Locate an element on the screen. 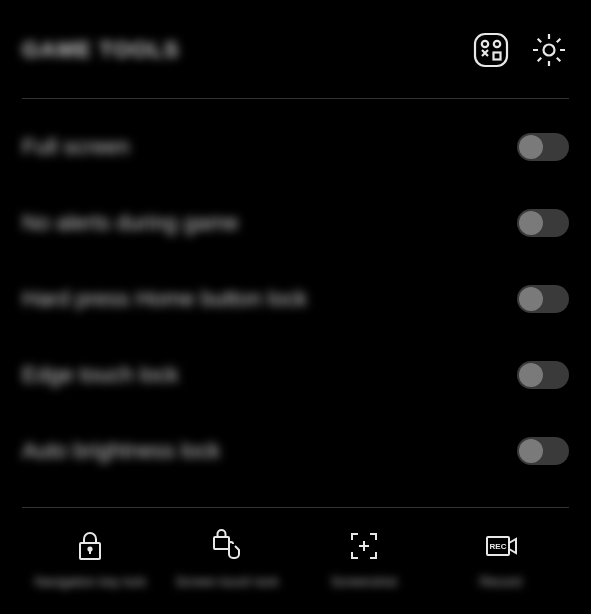 Image resolution: width=591 pixels, height=614 pixels. action-label: Screenshot is located at coordinates (364, 582).